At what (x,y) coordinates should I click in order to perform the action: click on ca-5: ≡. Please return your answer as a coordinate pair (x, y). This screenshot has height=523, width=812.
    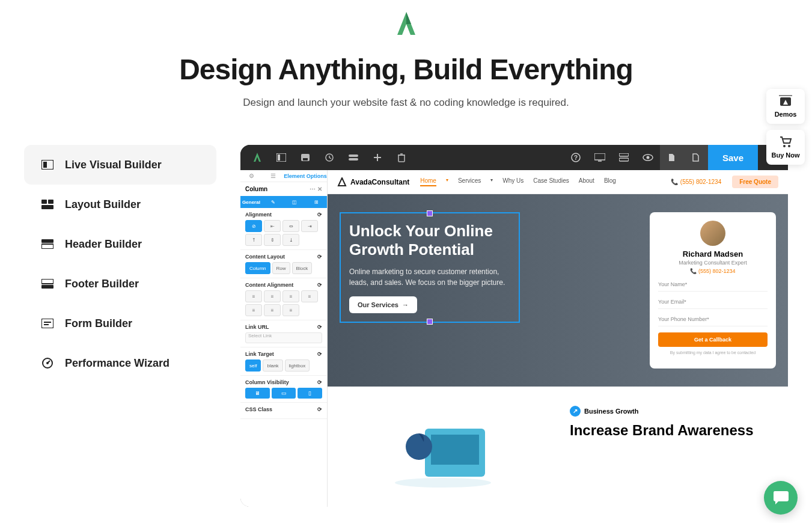
    Looking at the image, I should click on (254, 310).